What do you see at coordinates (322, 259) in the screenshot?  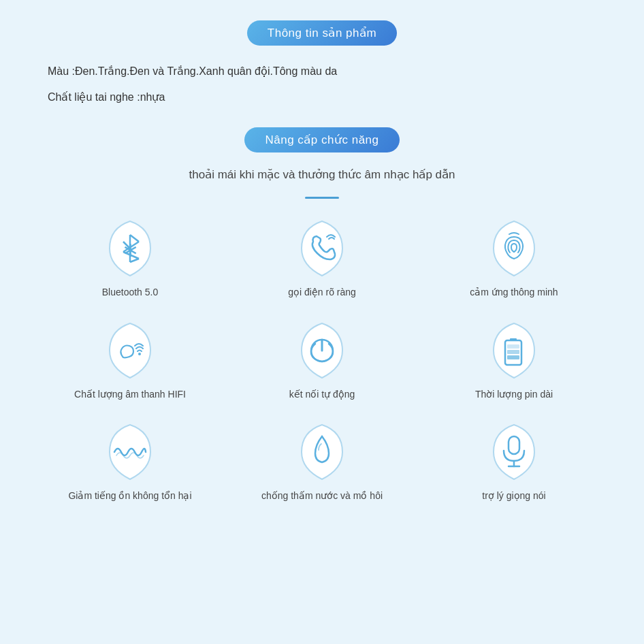 I see `feature-call: gọi điện rõ ràng` at bounding box center [322, 259].